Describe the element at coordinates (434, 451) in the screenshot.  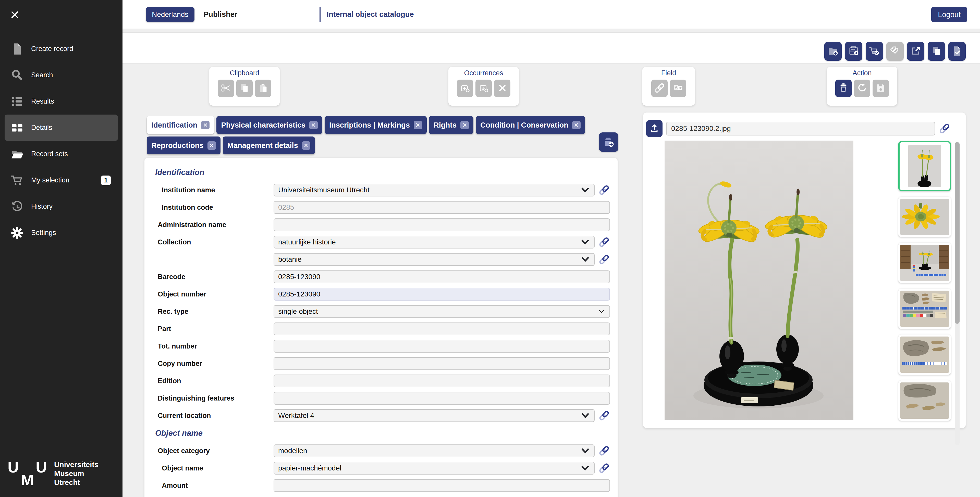
I see `object-category-dropdown: modellen` at that location.